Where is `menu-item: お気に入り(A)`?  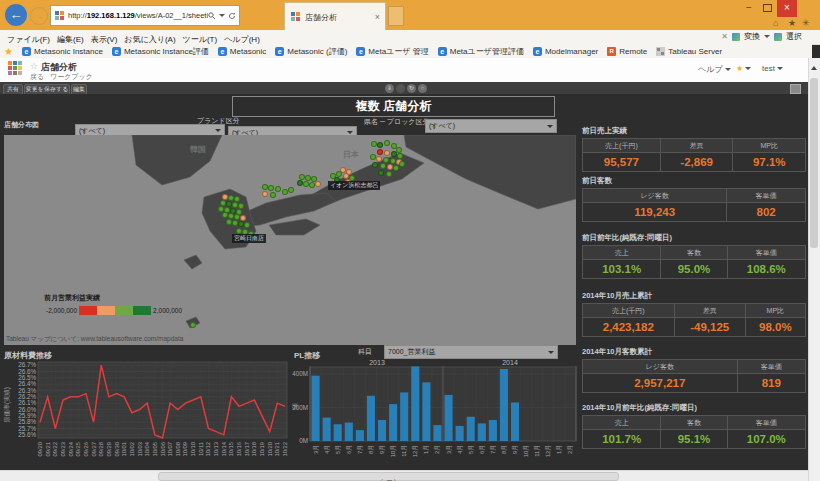
menu-item: お気に入り(A) is located at coordinates (150, 40).